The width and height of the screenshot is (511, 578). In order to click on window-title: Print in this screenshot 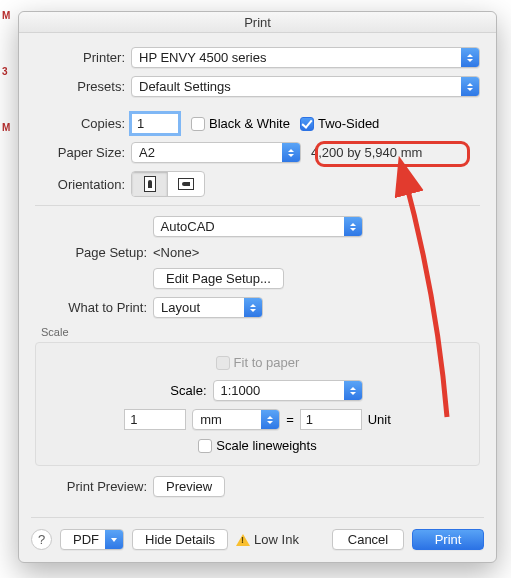, I will do `click(258, 22)`.